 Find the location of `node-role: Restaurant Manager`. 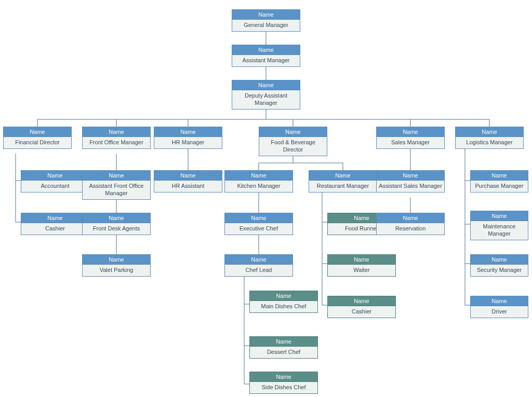

node-role: Restaurant Manager is located at coordinates (343, 186).